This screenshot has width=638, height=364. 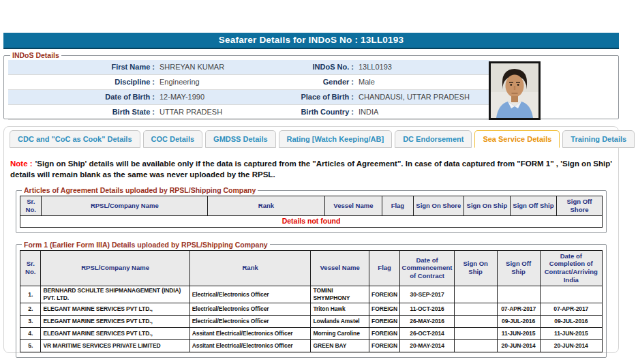 What do you see at coordinates (311, 41) in the screenshot?
I see `page-title-bar: Seafarer Details for INDoS No : 13LL0193` at bounding box center [311, 41].